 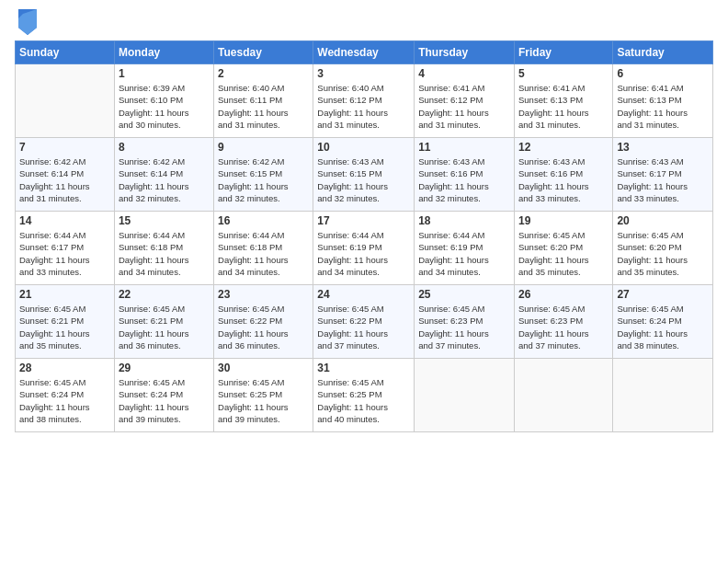 I want to click on weekday-header-row: SundayMondayTuesdayWednesdayThursdayFrid…, so click(x=364, y=53).